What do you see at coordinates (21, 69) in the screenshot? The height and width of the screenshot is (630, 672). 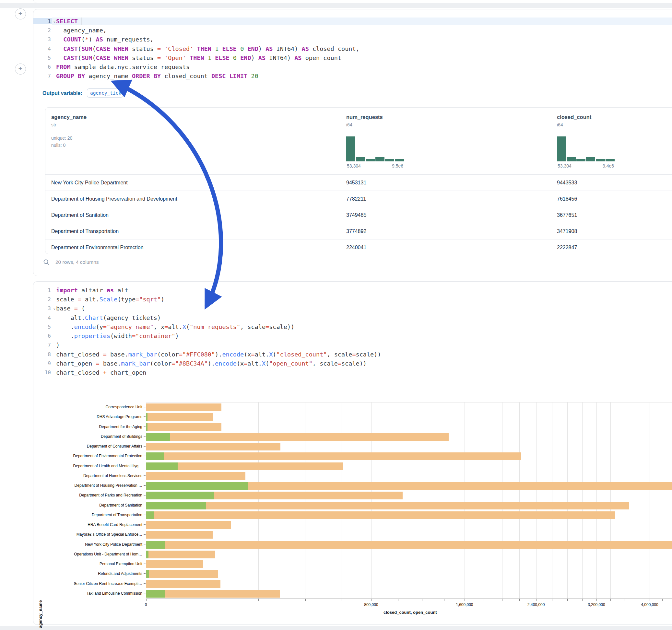 I see `plus-icon: +` at bounding box center [21, 69].